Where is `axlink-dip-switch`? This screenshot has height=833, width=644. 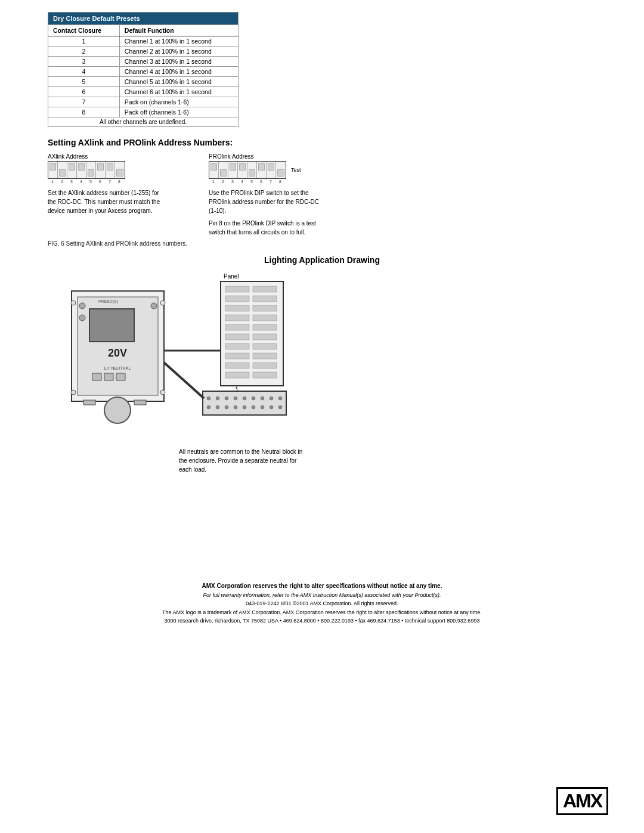
axlink-dip-switch is located at coordinates (116, 170).